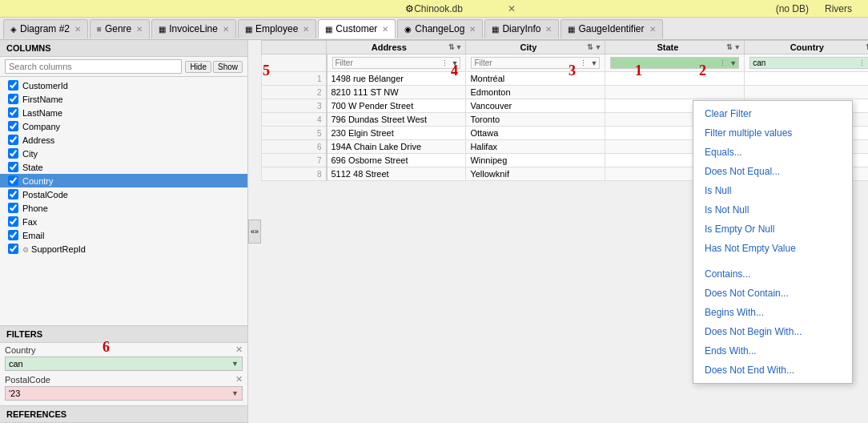 The width and height of the screenshot is (868, 423). I want to click on column-checkbox-state, so click(13, 167).